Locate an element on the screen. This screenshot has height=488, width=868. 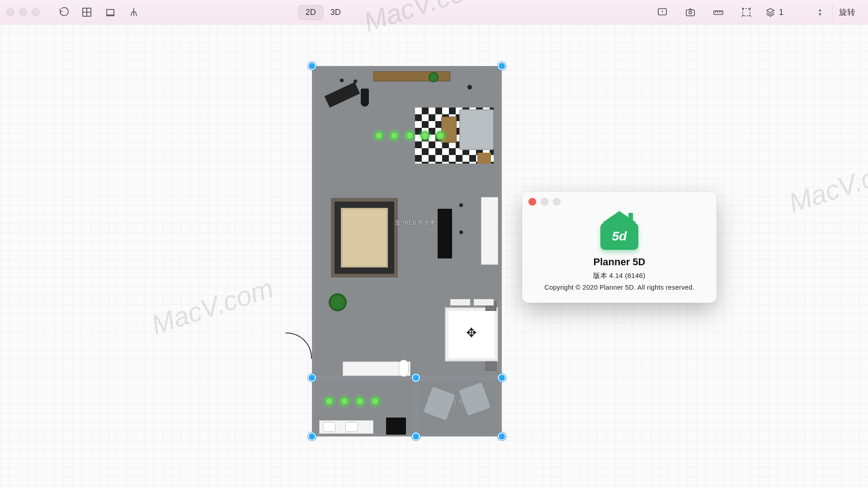
furn-sofa is located at coordinates (476, 130).